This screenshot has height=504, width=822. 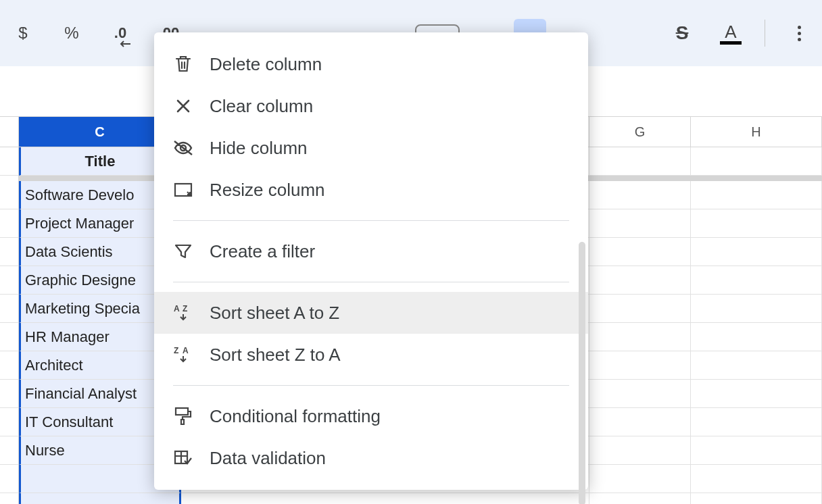 What do you see at coordinates (72, 33) in the screenshot?
I see `format-percent-button: %` at bounding box center [72, 33].